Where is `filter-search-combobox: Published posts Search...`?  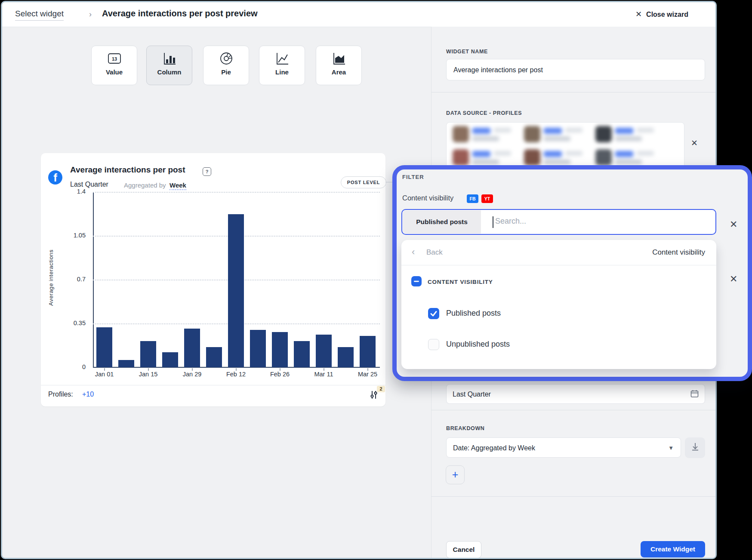
filter-search-combobox: Published posts Search... is located at coordinates (559, 222).